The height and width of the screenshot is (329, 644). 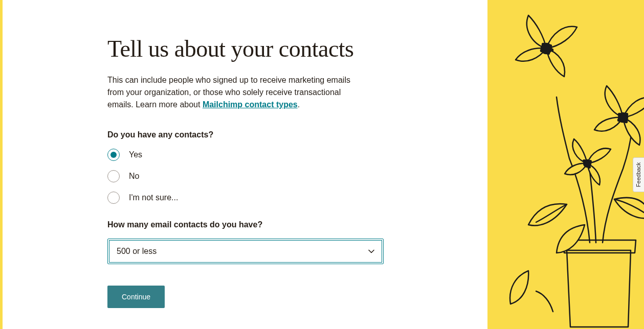 What do you see at coordinates (153, 198) in the screenshot?
I see `radio-label: I'm not sure...` at bounding box center [153, 198].